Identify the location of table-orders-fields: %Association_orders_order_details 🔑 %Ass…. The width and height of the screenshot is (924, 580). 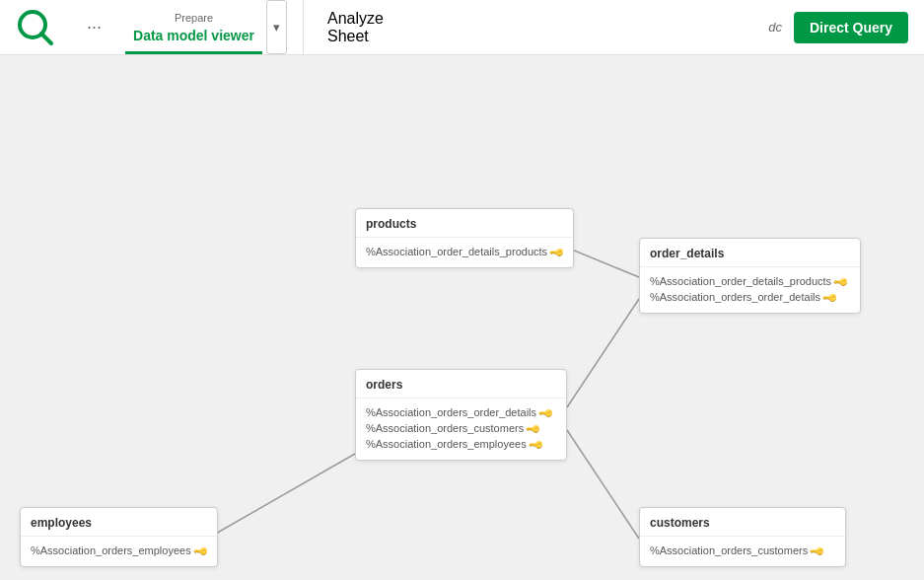
(462, 429).